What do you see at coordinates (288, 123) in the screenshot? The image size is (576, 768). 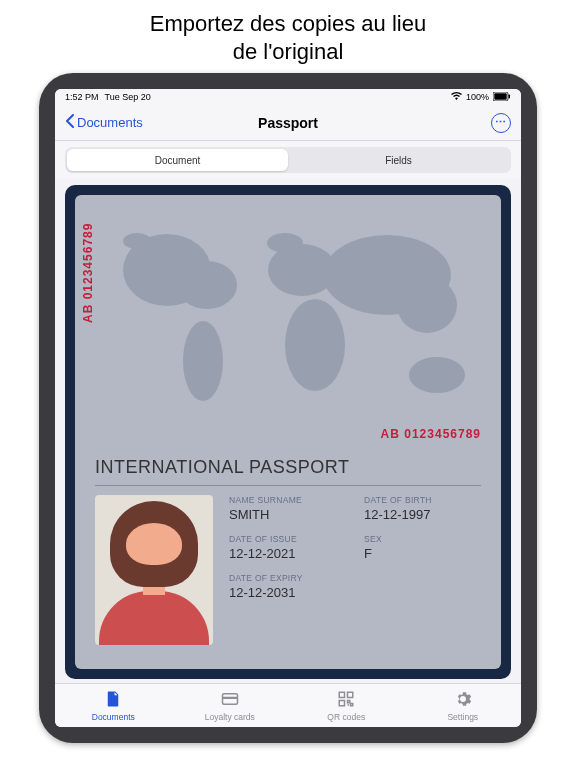 I see `nav-bar: Documents Passport ⋯` at bounding box center [288, 123].